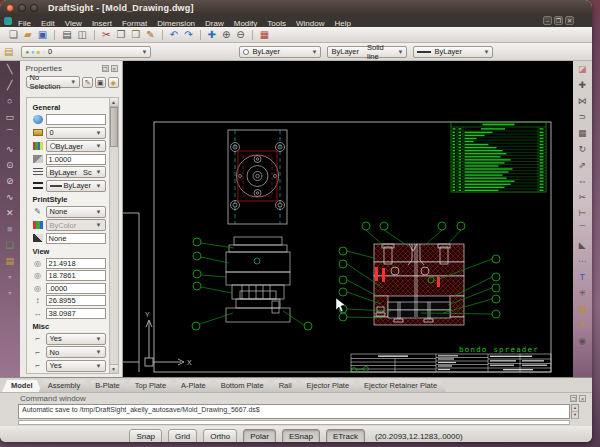 This screenshot has height=447, width=600. What do you see at coordinates (76, 339) in the screenshot?
I see `ucs-icon-on-combo: Yes▼` at bounding box center [76, 339].